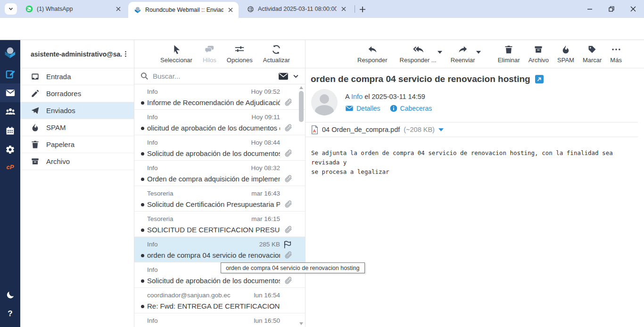 The height and width of the screenshot is (327, 644). I want to click on tab-title: (1) WhatsApp, so click(74, 9).